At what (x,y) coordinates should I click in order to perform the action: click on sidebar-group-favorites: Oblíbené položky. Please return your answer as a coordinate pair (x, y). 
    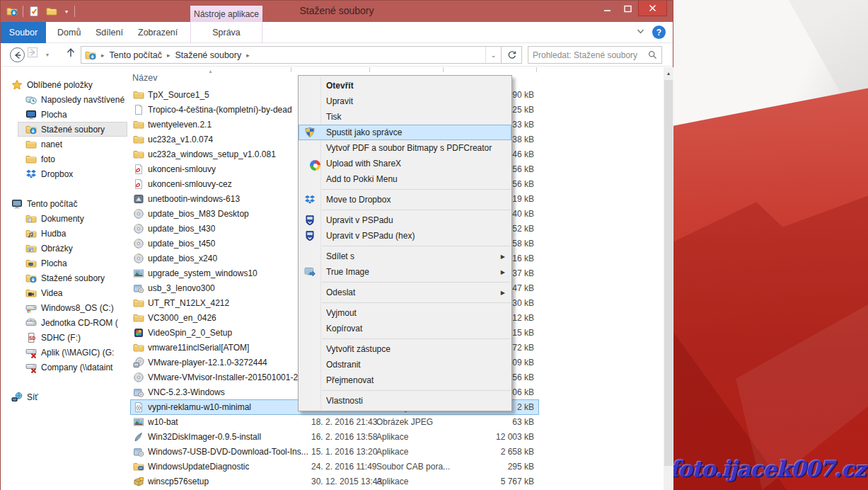
    Looking at the image, I should click on (65, 85).